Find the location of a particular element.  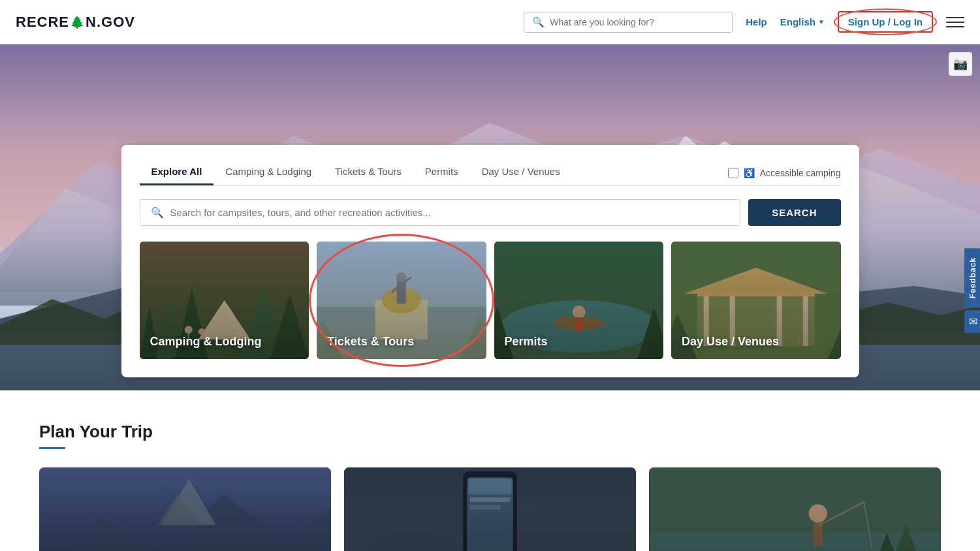

camera-button: 📷 is located at coordinates (960, 64).